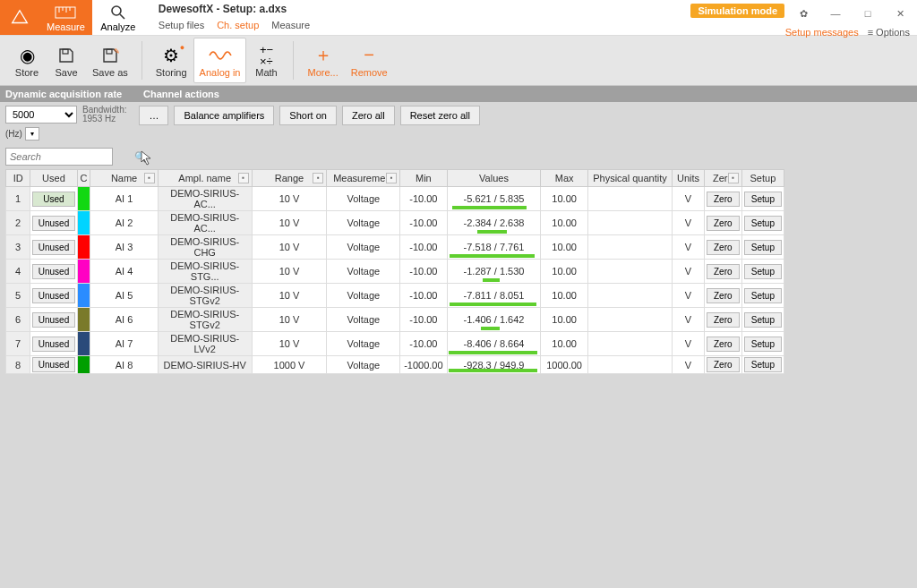 This screenshot has width=917, height=588. Describe the element at coordinates (369, 61) in the screenshot. I see `remove-button: −Remove` at that location.